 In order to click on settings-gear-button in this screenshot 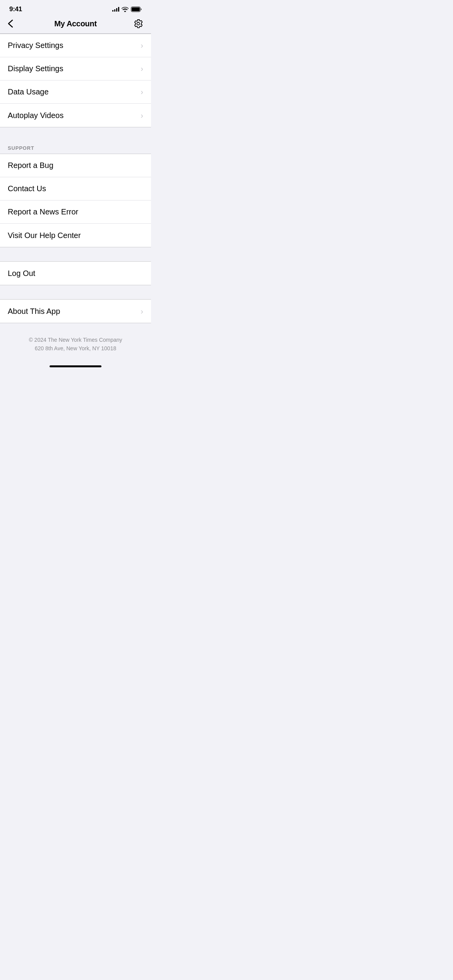, I will do `click(137, 24)`.